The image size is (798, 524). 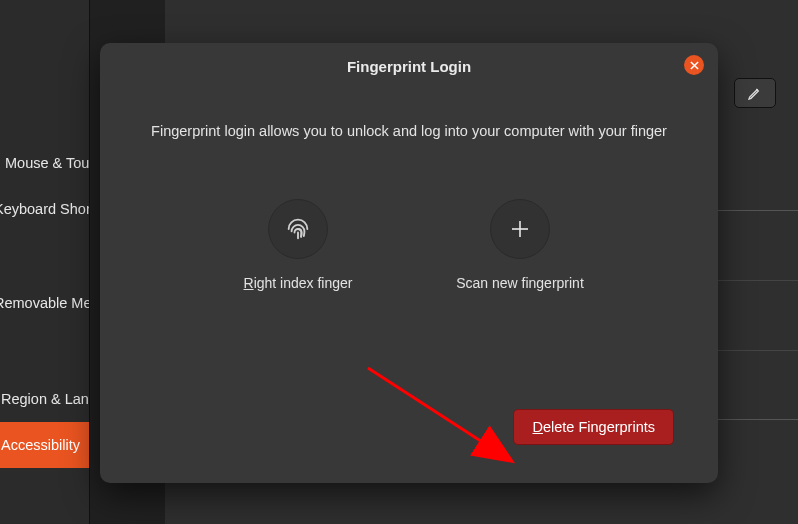 I want to click on scan-new-fingerprint: Scan new fingerprint, so click(x=520, y=245).